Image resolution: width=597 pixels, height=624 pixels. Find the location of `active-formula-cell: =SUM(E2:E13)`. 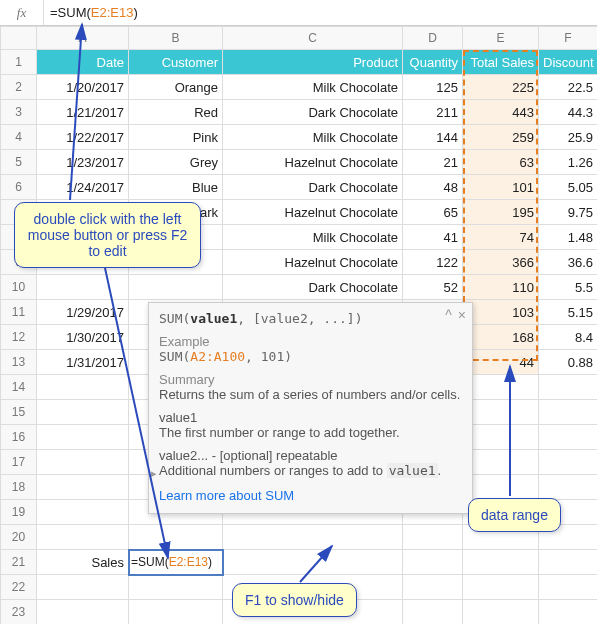

active-formula-cell: =SUM(E2:E13) is located at coordinates (176, 562).